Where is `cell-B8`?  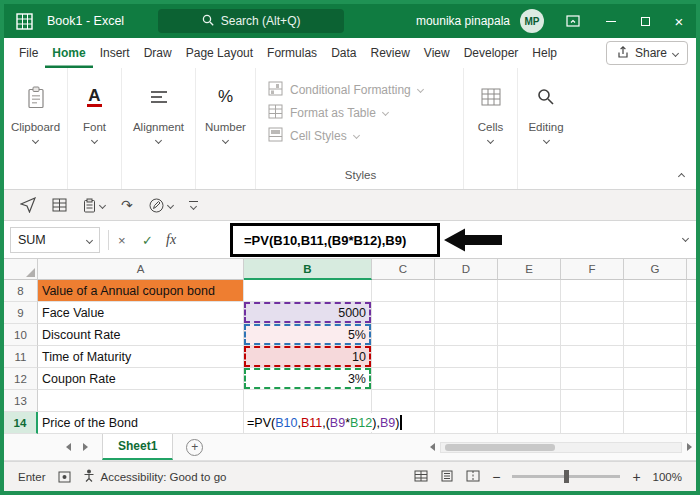 cell-B8 is located at coordinates (308, 291).